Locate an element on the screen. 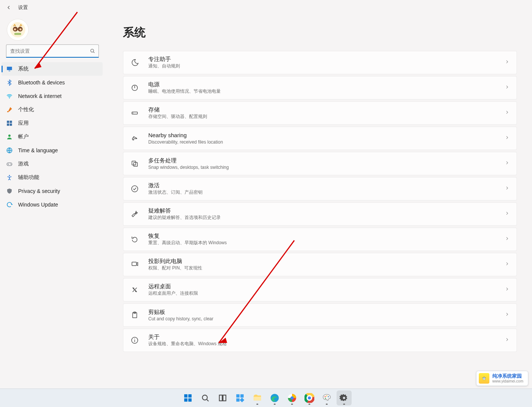 This screenshot has height=407, width=532. taskbar-widgets is located at coordinates (240, 398).